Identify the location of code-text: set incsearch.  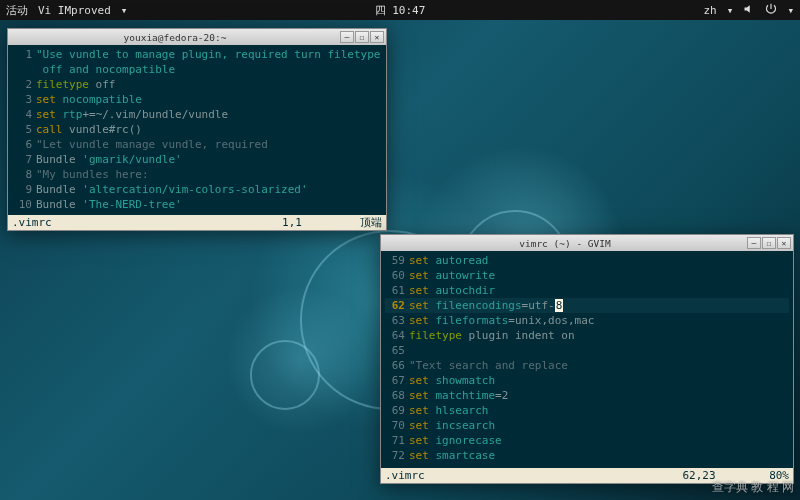
(599, 426).